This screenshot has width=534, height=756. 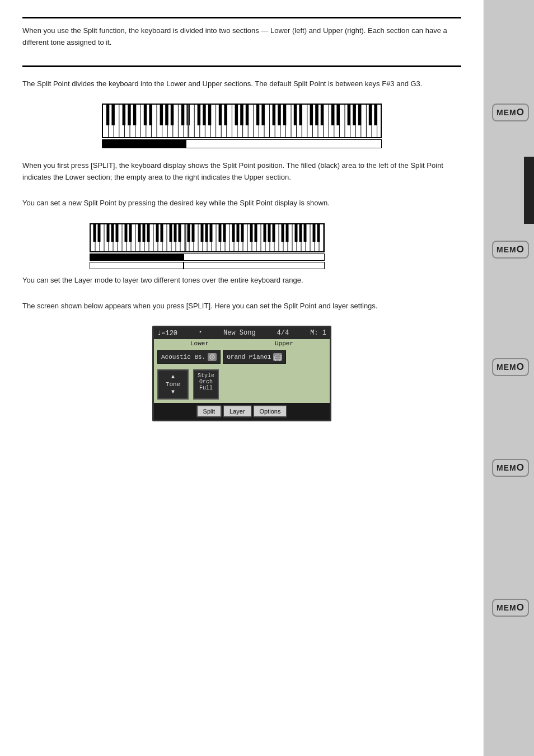 I want to click on piano-keys-1: // We'll draw via inline SVG content bel…, so click(x=242, y=121).